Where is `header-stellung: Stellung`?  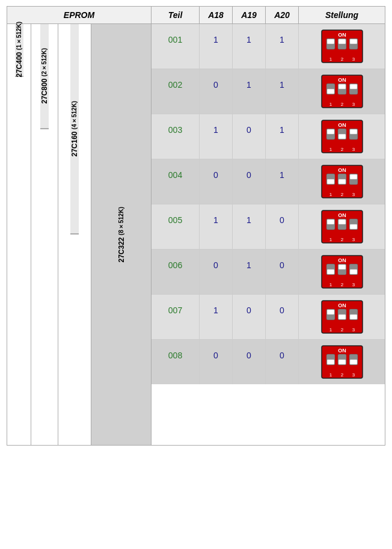
header-stellung: Stellung is located at coordinates (341, 15).